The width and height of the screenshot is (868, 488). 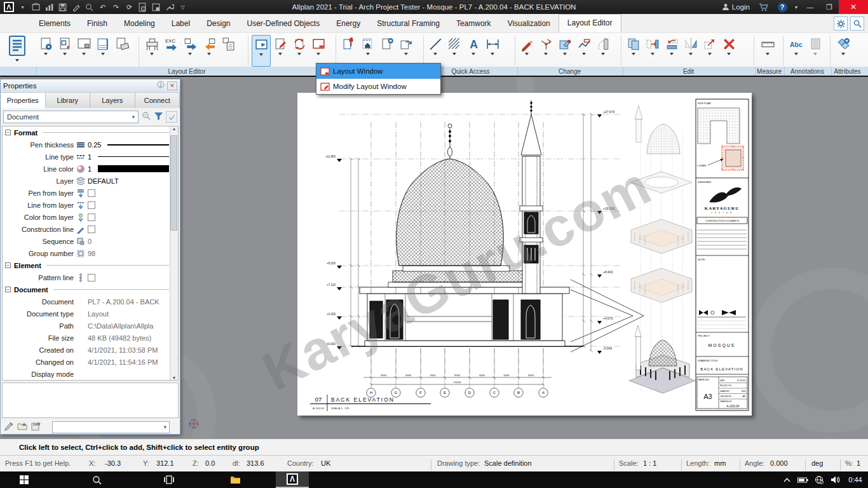 I want to click on login-button: Login, so click(x=736, y=7).